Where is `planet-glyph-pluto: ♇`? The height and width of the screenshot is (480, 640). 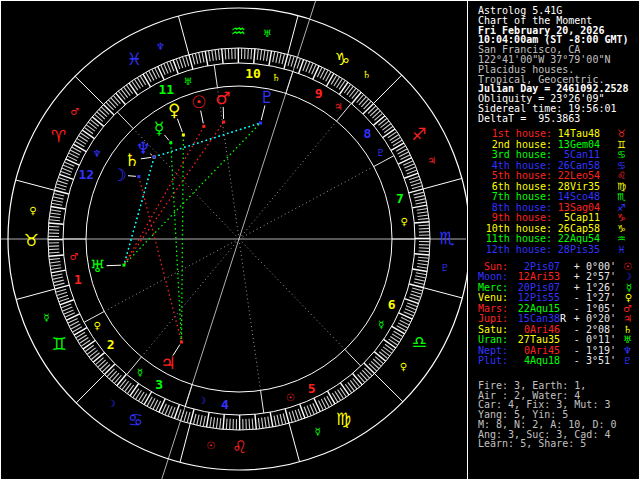
planet-glyph-pluto: ♇ is located at coordinates (268, 97).